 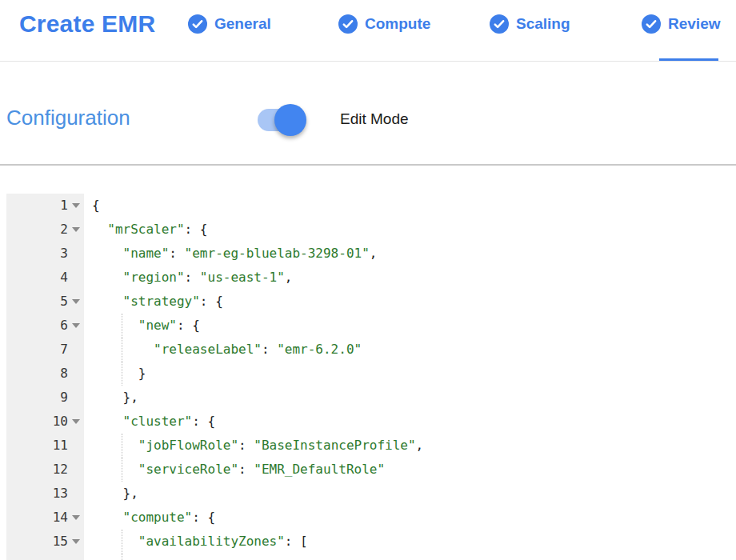 What do you see at coordinates (410, 374) in the screenshot?
I see `code-cell: }` at bounding box center [410, 374].